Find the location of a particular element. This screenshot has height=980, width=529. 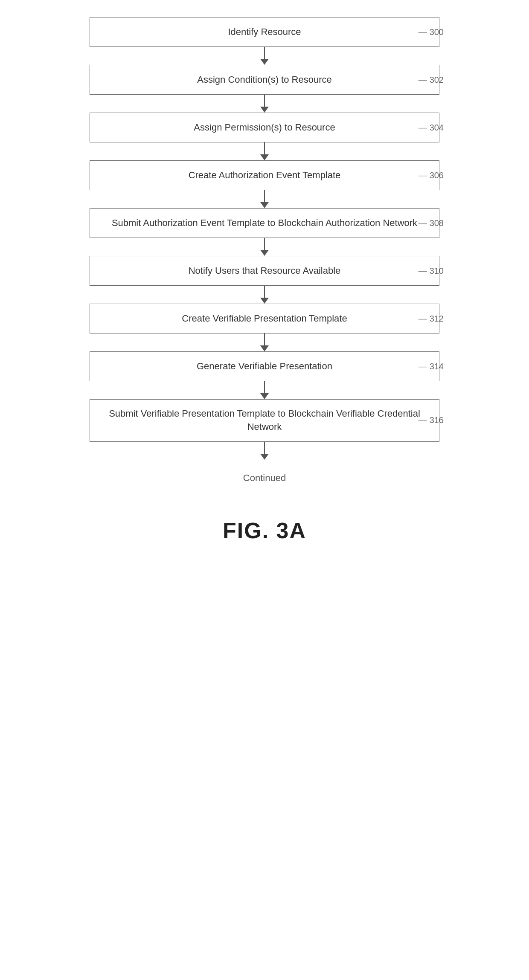

step-314-row: Generate Verifiable Presentation314 is located at coordinates (264, 366).